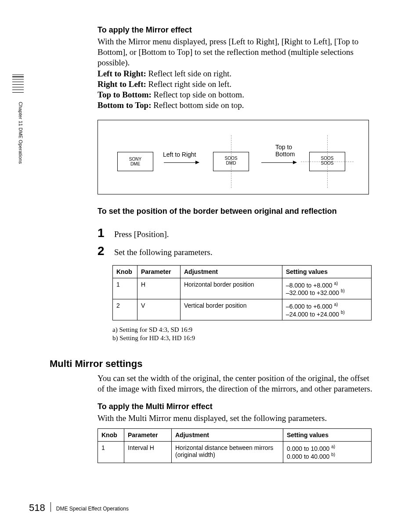 Image resolution: width=419 pixels, height=532 pixels. I want to click on multi-mirror-sub-intro: With the Multi Mirror menu displayed, se…, so click(236, 418).